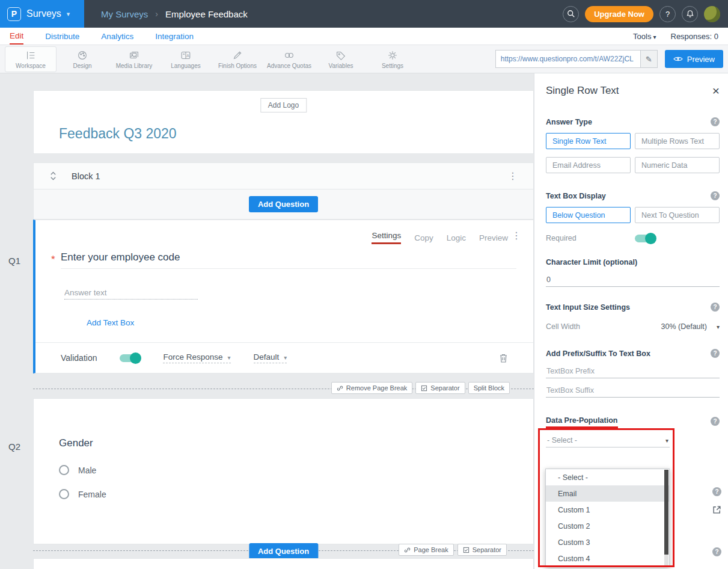 This screenshot has width=728, height=569. What do you see at coordinates (684, 327) in the screenshot?
I see `cell-width-value: 30% (Default)` at bounding box center [684, 327].